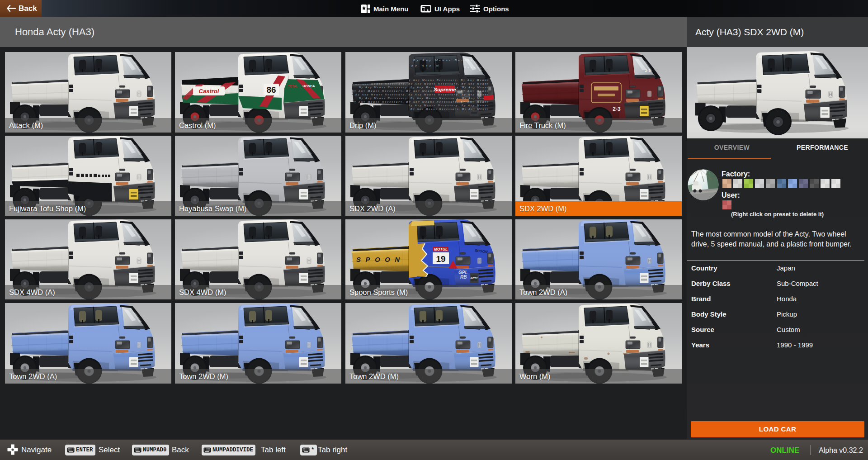  Describe the element at coordinates (445, 90) in the screenshot. I see `svg-text: Supreme` at that location.